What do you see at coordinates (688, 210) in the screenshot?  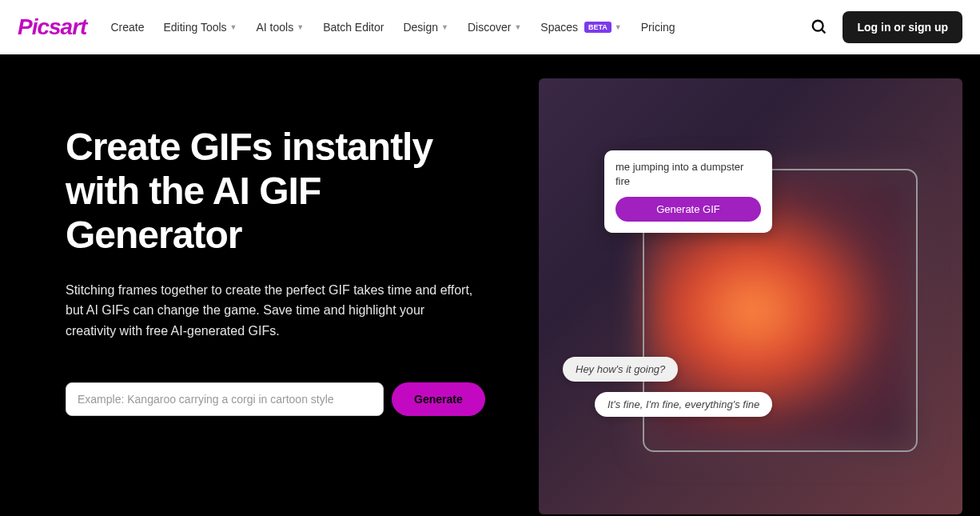 I see `demo-generate-gif-button: Generate GIF` at bounding box center [688, 210].